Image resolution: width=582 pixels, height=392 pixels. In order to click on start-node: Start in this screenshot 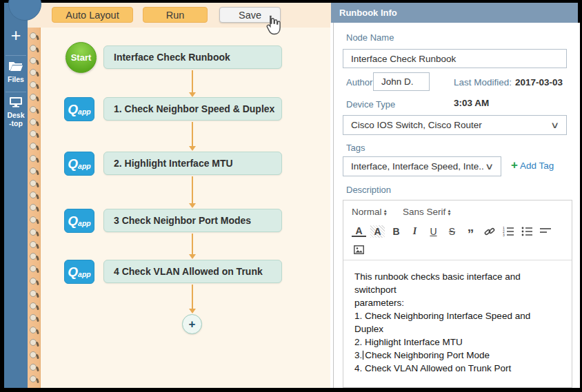, I will do `click(81, 58)`.